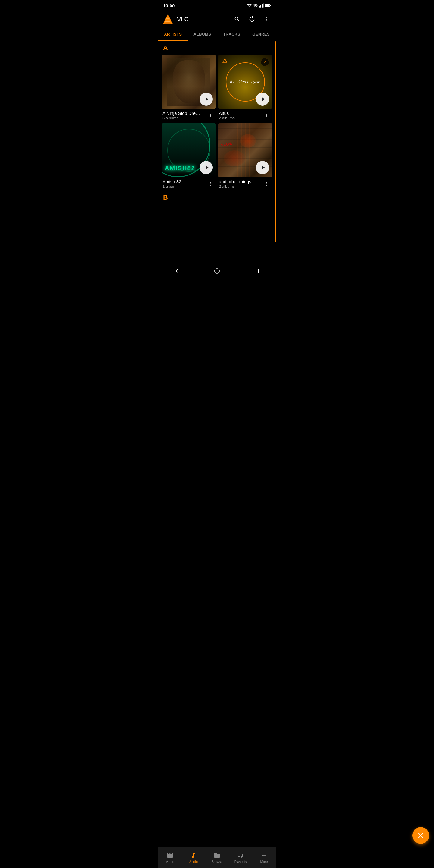 This screenshot has width=434, height=868. I want to click on nav-playlists-label: Playlists, so click(241, 862).